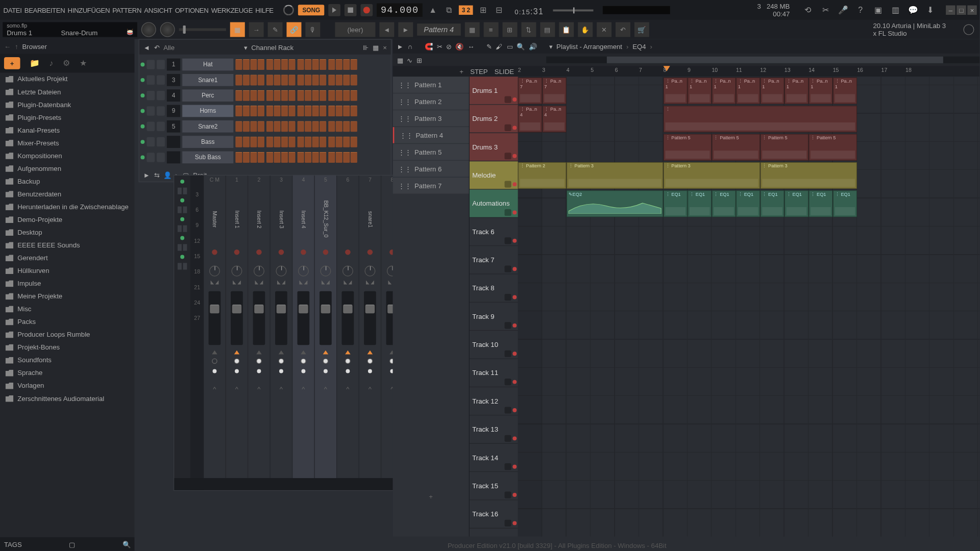  What do you see at coordinates (67, 305) in the screenshot?
I see `browser-list: Aktuelles ProjektLetzte DateienPlugin-Da…` at bounding box center [67, 305].